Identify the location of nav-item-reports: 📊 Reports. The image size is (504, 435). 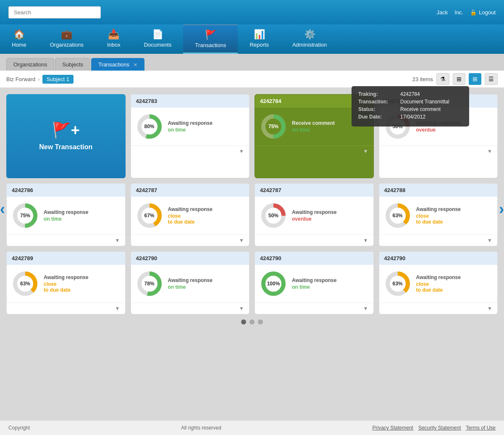
(259, 39).